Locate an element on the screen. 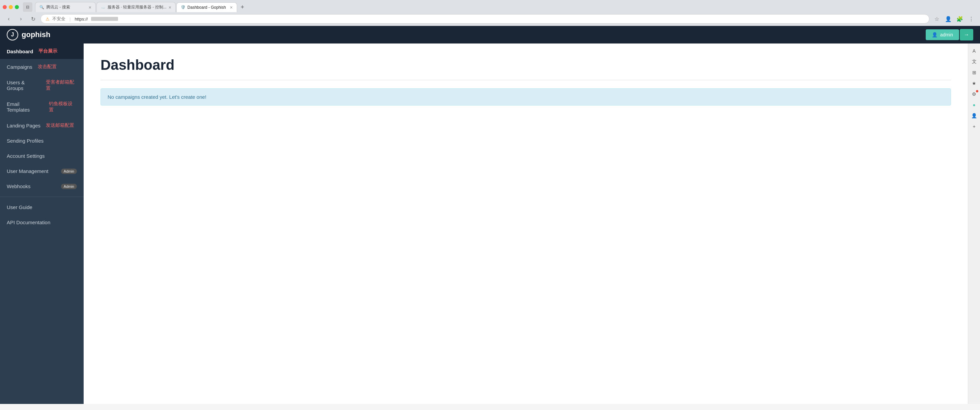  logo-text: gophish is located at coordinates (36, 35).